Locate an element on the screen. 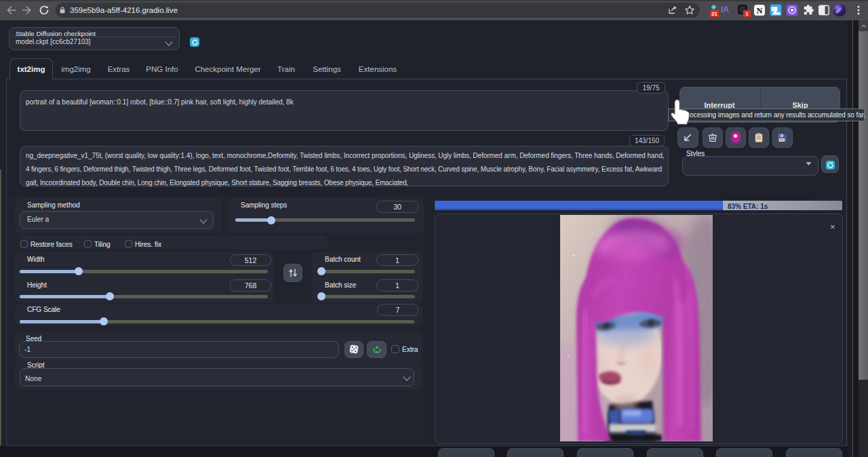  svg-text: 21 is located at coordinates (714, 14).